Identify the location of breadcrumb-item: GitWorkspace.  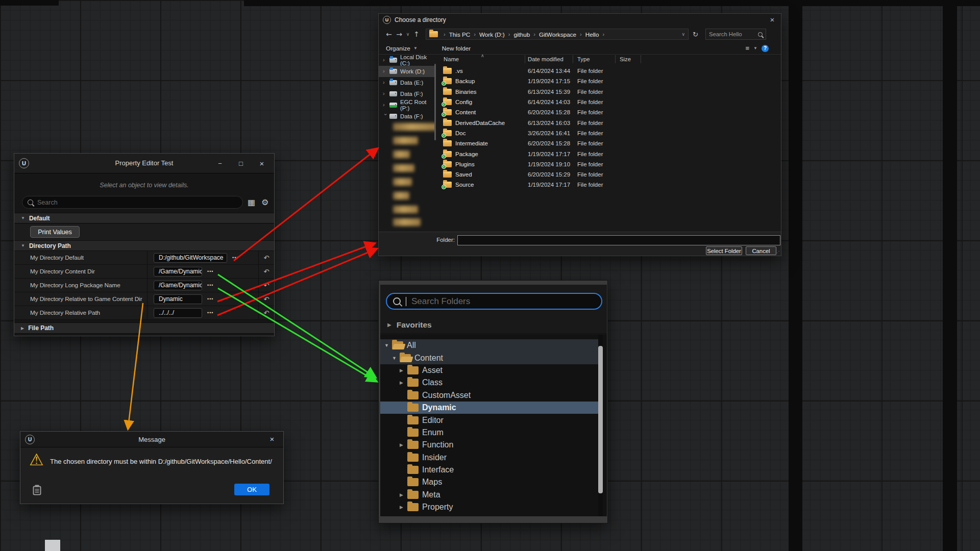
(562, 35).